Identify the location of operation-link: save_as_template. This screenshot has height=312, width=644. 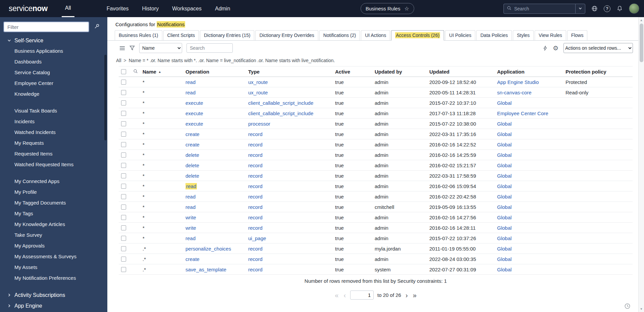
(206, 269).